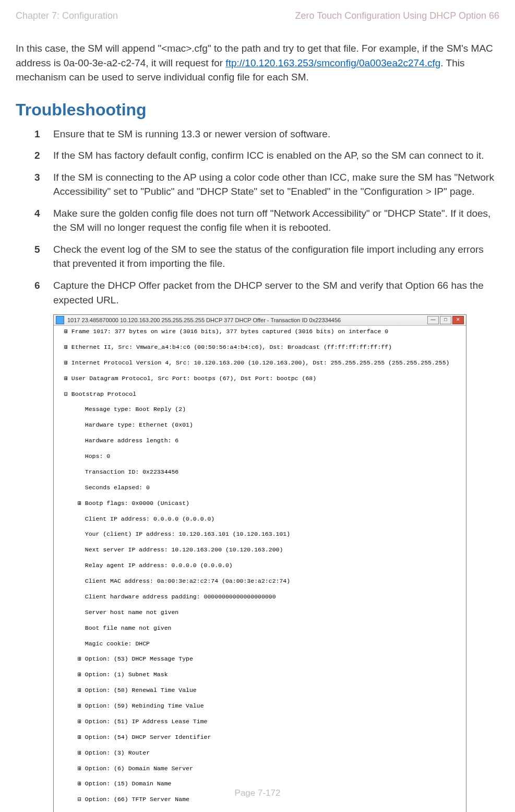  What do you see at coordinates (260, 550) in the screenshot?
I see `packet-line: Next server IP address: 10.120.163.200 (…` at bounding box center [260, 550].